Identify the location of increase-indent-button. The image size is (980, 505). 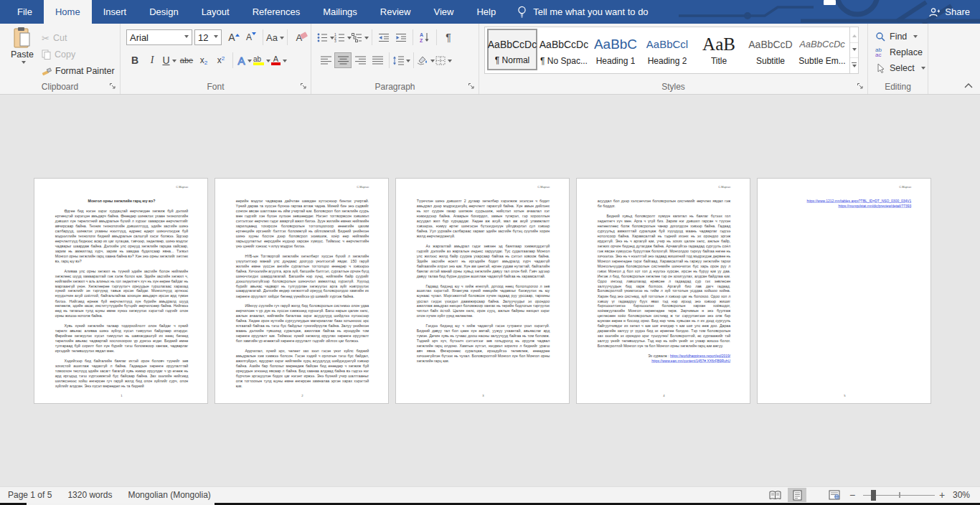
(401, 37).